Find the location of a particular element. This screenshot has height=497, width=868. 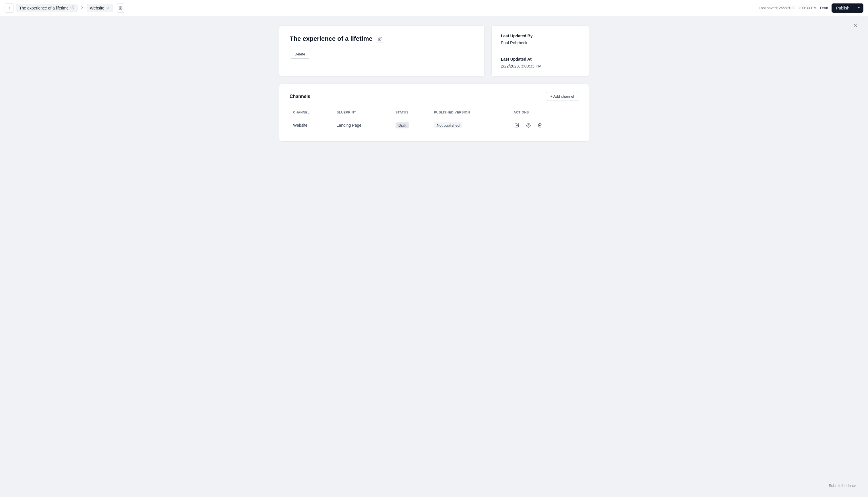

cell-channel: Website is located at coordinates (311, 125).